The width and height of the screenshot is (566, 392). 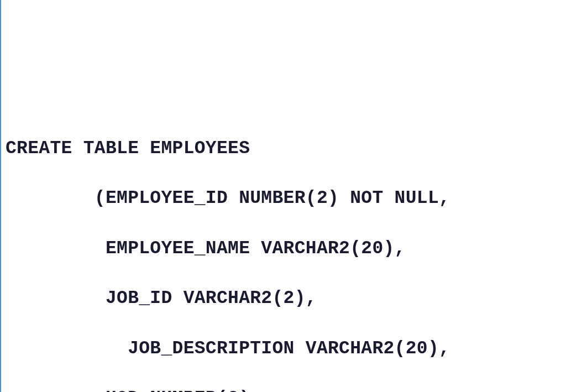 I want to click on code-line: JOB_ID VARCHAR2(2),, so click(x=286, y=299).